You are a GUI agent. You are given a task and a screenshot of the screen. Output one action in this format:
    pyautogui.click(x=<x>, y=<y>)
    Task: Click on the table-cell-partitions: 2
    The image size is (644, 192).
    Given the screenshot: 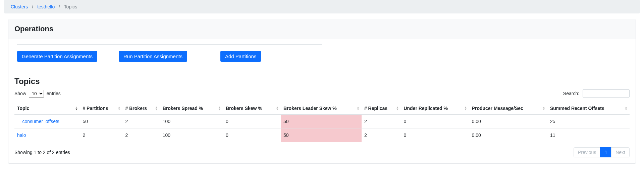 What is the action you would take?
    pyautogui.click(x=101, y=135)
    